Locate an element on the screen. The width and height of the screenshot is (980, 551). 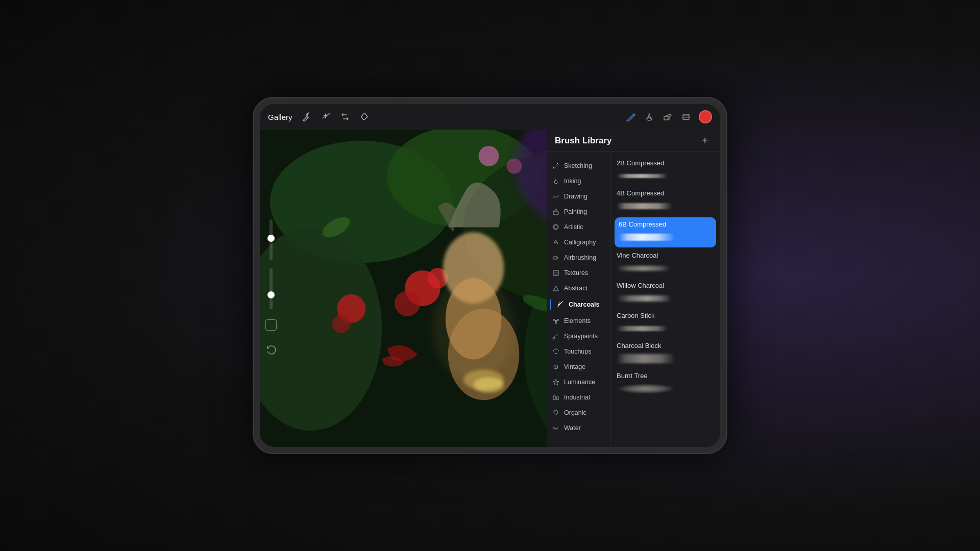
brush-item-vine: Vine Charcoal is located at coordinates (666, 263).